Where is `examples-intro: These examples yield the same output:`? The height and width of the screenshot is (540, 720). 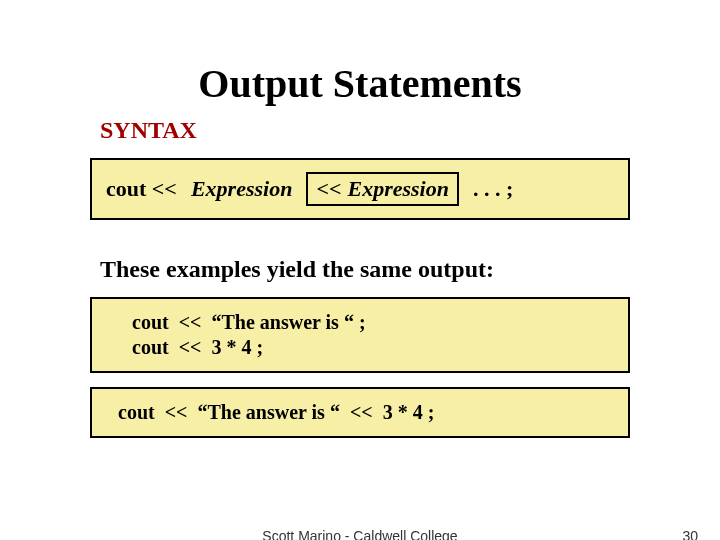
examples-intro: These examples yield the same output: is located at coordinates (375, 270).